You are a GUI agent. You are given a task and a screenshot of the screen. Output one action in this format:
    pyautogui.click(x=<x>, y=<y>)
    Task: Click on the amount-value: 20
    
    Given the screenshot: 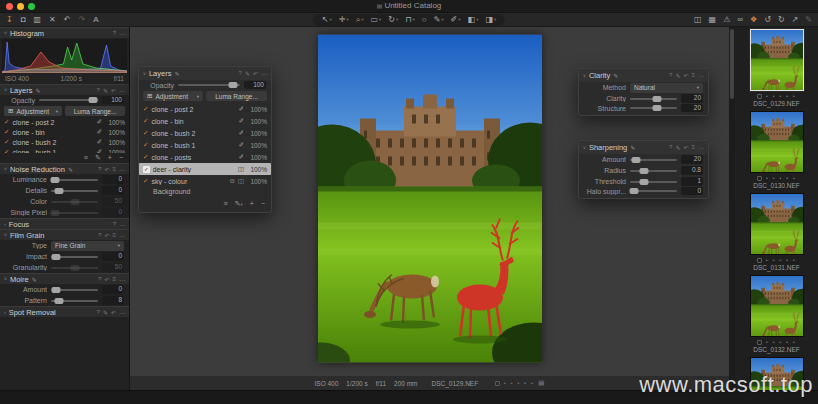 What is the action you would take?
    pyautogui.click(x=692, y=160)
    